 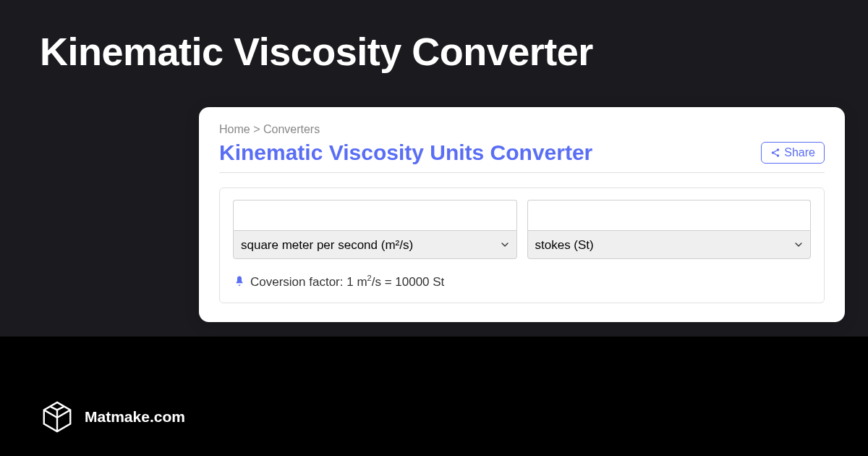 What do you see at coordinates (522, 172) in the screenshot?
I see `divider` at bounding box center [522, 172].